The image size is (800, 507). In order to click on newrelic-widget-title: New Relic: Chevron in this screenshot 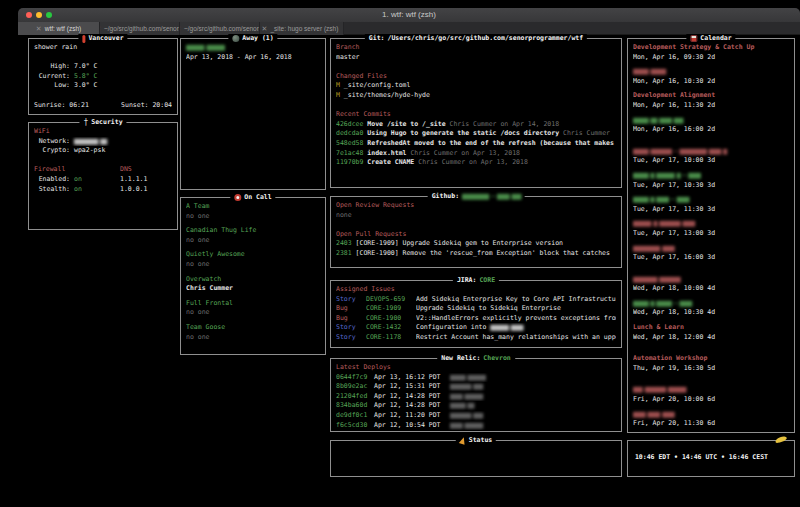, I will do `click(476, 358)`.